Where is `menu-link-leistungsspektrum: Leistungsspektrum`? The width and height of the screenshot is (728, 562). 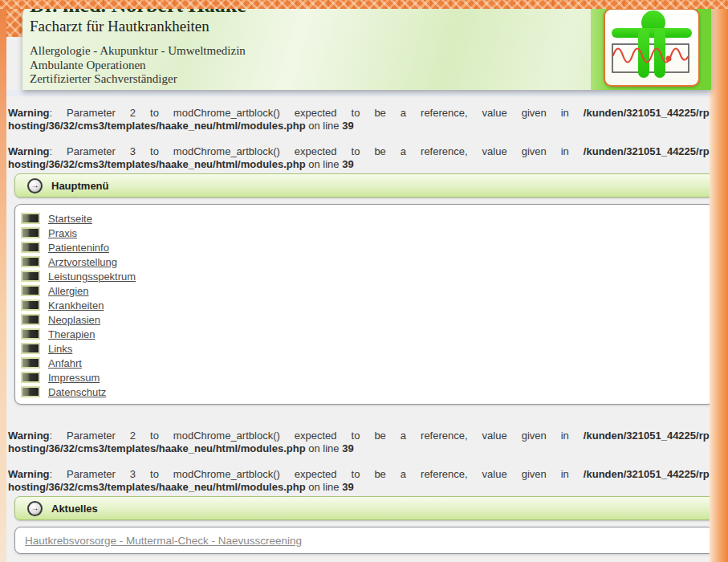
menu-link-leistungsspektrum: Leistungsspektrum is located at coordinates (92, 276).